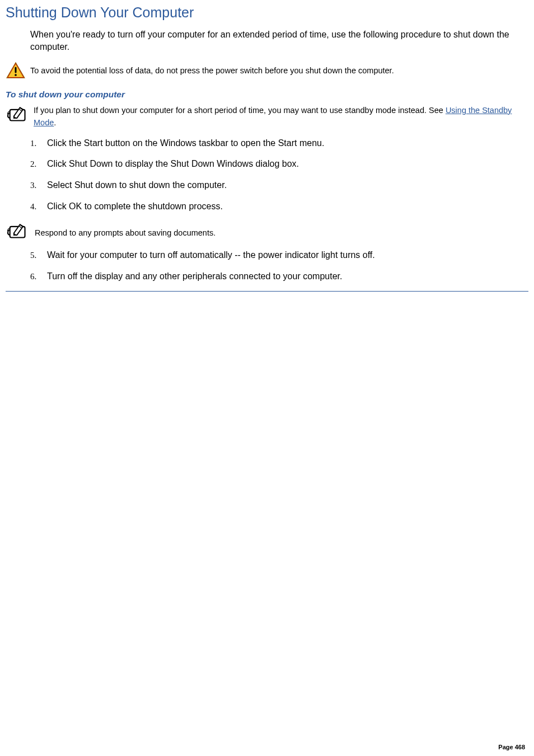  What do you see at coordinates (279, 143) in the screenshot?
I see `step-item: 1.Click the Start button on the Windows …` at bounding box center [279, 143].